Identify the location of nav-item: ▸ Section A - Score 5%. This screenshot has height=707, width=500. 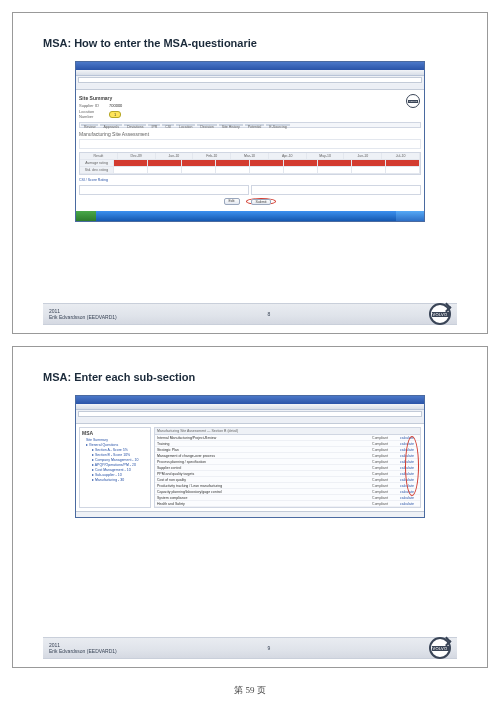
(120, 450).